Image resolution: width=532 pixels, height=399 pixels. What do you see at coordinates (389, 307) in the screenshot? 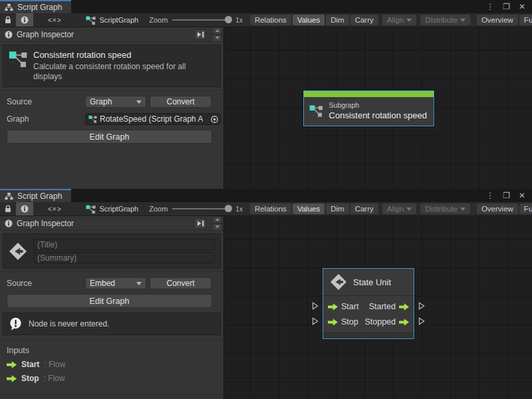
I see `output-port: Started` at bounding box center [389, 307].